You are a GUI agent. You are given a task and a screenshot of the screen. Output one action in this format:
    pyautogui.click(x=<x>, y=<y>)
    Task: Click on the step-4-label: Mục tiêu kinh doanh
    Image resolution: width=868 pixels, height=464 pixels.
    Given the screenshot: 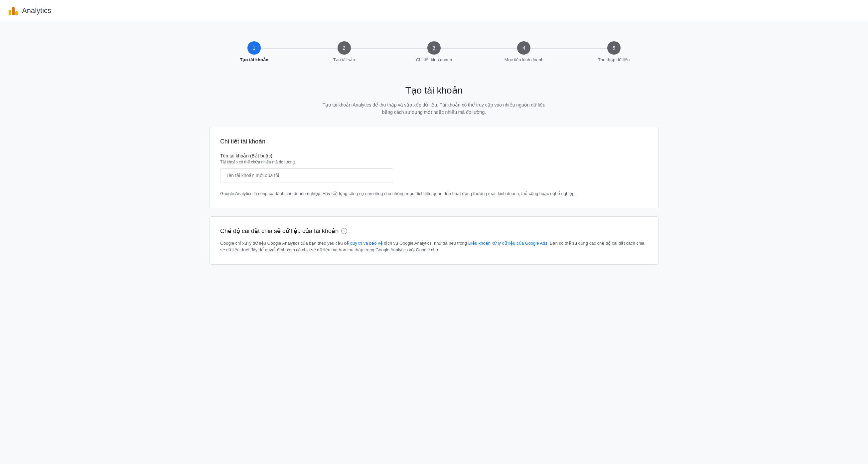 What is the action you would take?
    pyautogui.click(x=524, y=60)
    